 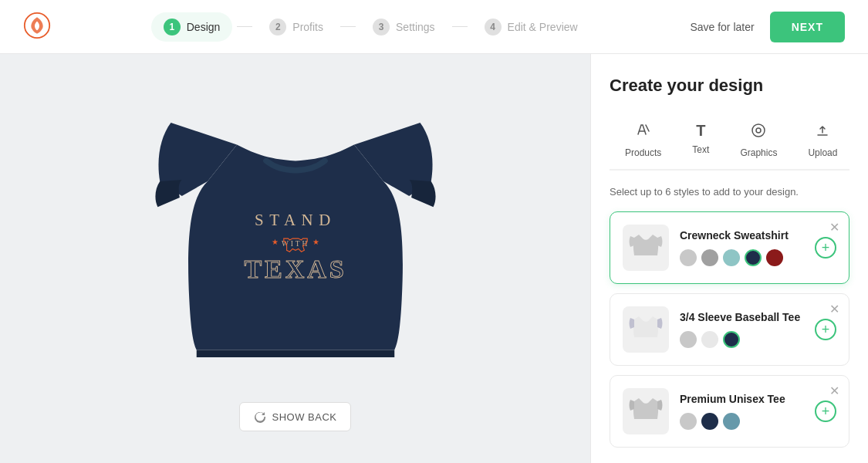 What do you see at coordinates (260, 417) in the screenshot?
I see `refresh-icon` at bounding box center [260, 417].